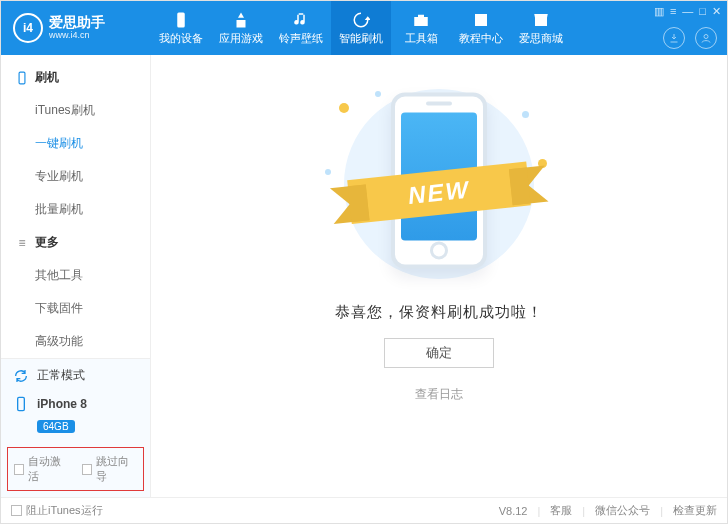 The height and width of the screenshot is (524, 728). Describe the element at coordinates (88, 404) in the screenshot. I see `device-model-label: iPhone 8` at that location.